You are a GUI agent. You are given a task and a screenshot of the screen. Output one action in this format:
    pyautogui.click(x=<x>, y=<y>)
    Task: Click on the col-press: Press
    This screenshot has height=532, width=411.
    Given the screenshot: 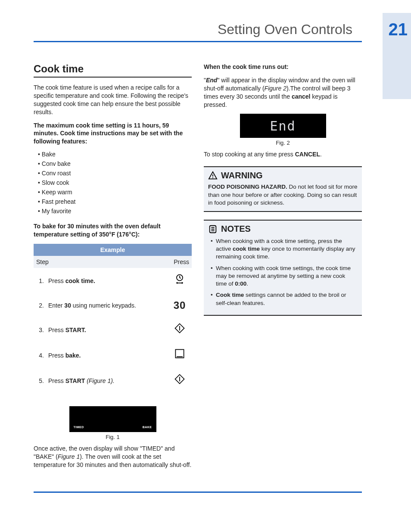 What is the action you would take?
    pyautogui.click(x=180, y=262)
    